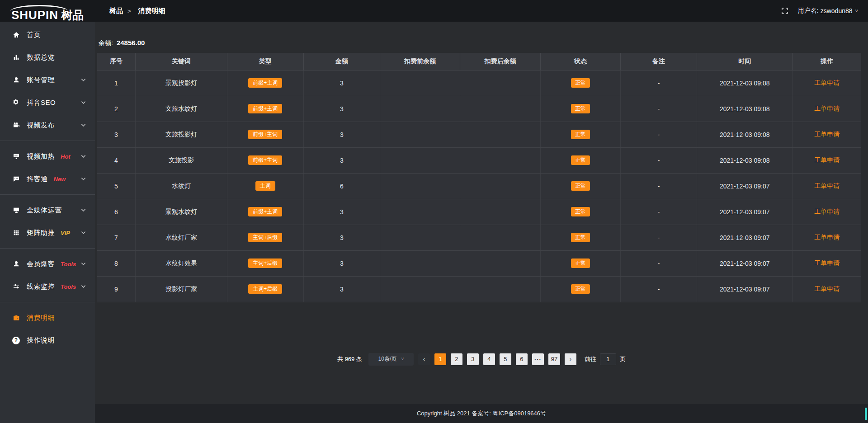 Image resolution: width=868 pixels, height=423 pixels. I want to click on balance-display: 余额: 24856.00, so click(483, 43).